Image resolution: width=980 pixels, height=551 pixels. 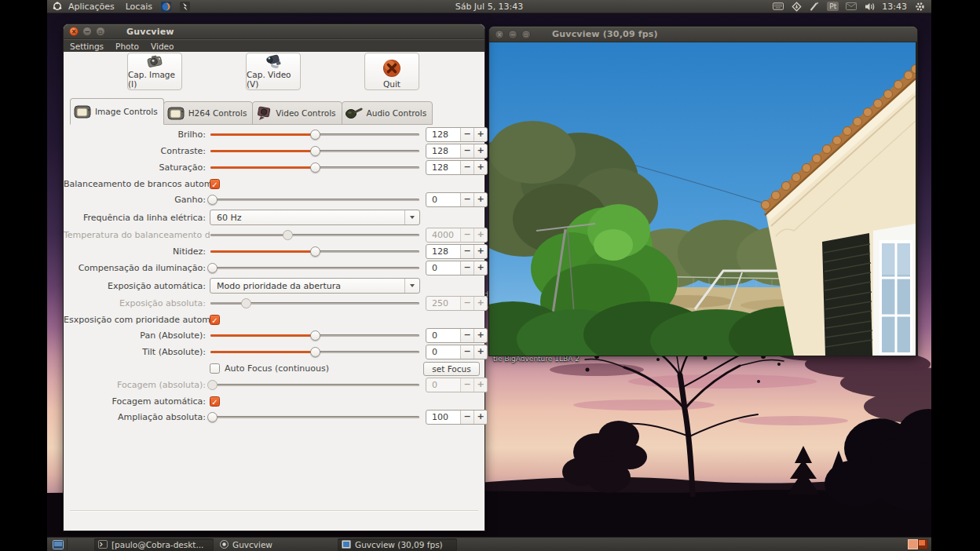 What do you see at coordinates (457, 336) in the screenshot?
I see `pan-absolute-spinbox: 0 − +` at bounding box center [457, 336].